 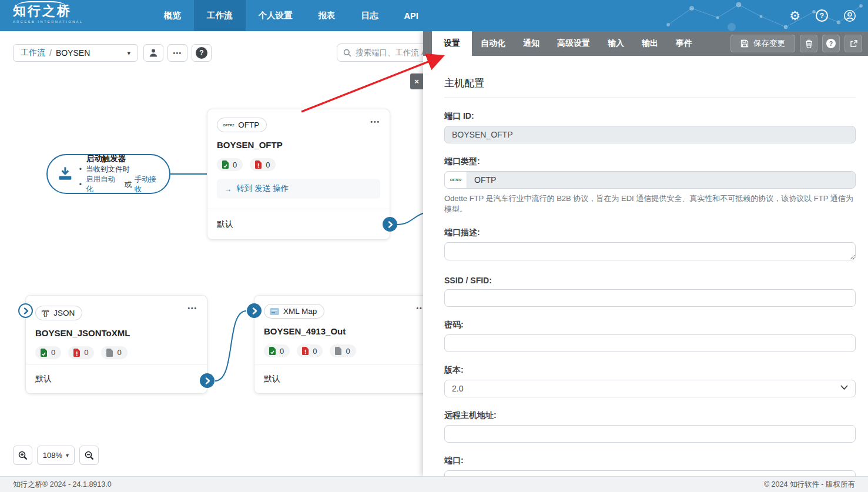 I want to click on trash-icon, so click(x=809, y=43).